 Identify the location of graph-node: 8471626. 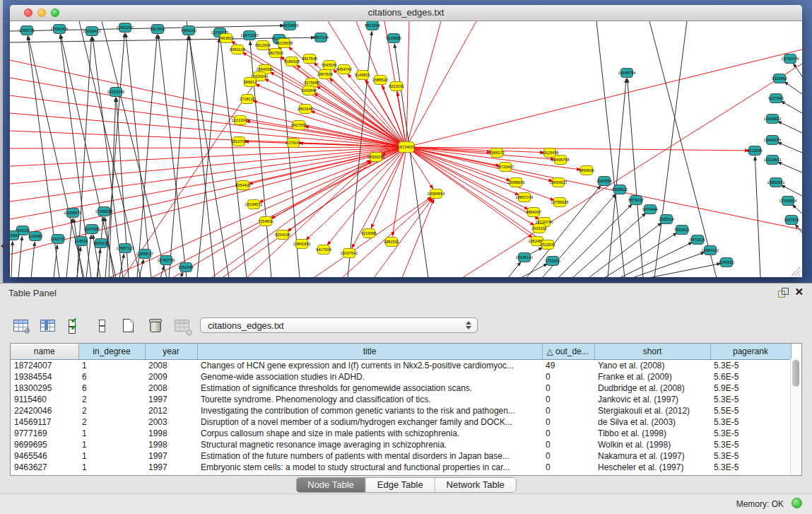
(698, 240).